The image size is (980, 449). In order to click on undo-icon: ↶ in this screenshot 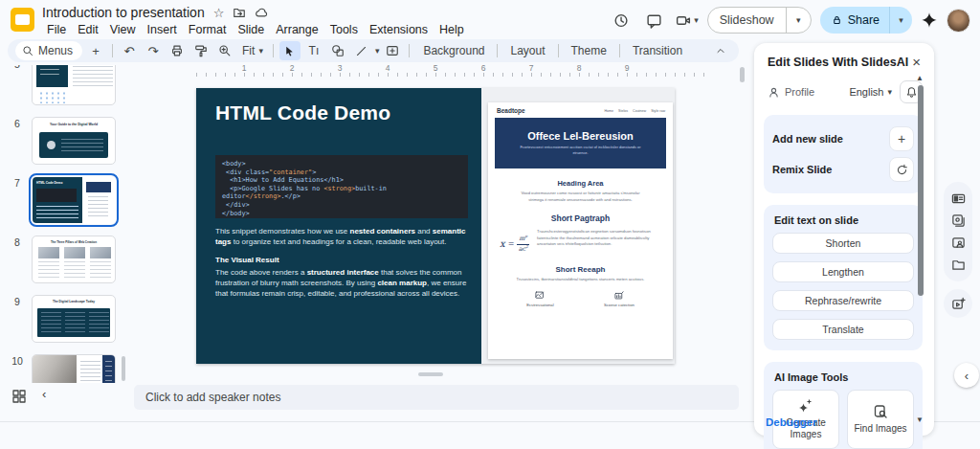, I will do `click(129, 51)`.